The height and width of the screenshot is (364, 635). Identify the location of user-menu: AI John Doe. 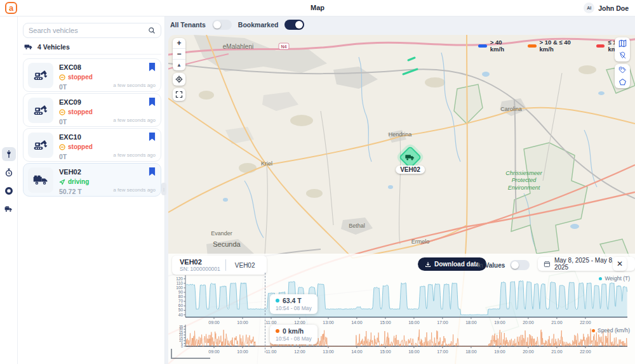
(606, 8).